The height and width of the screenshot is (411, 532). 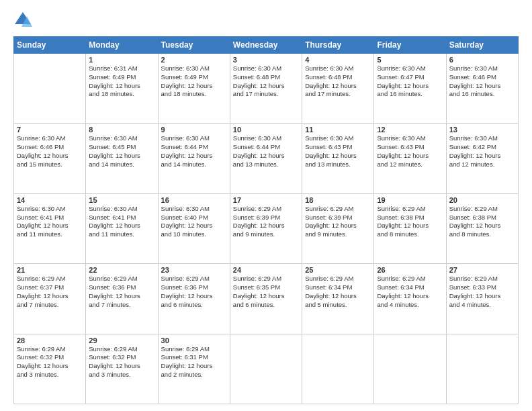 I want to click on calendar-cell: 16Sunrise: 6:30 AM Sunset: 6:40 PM Dayli…, so click(x=193, y=228).